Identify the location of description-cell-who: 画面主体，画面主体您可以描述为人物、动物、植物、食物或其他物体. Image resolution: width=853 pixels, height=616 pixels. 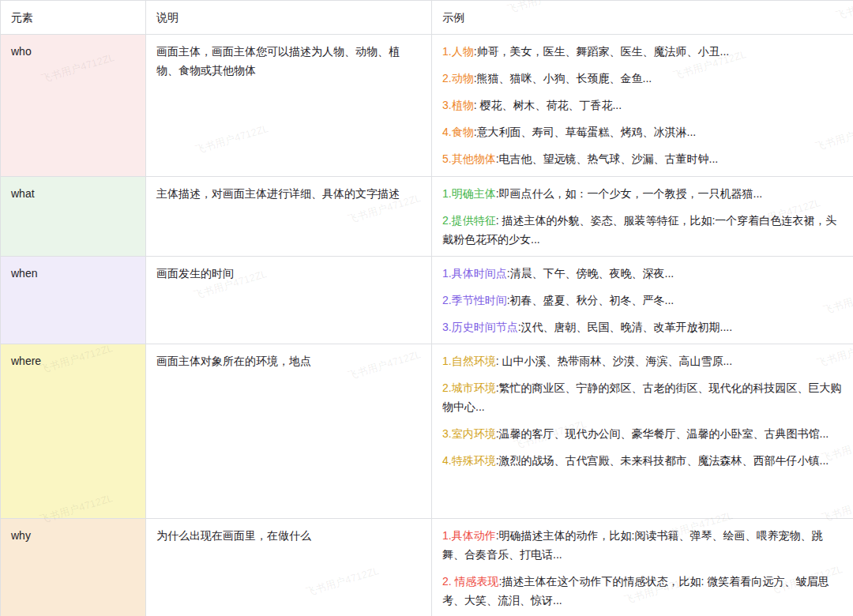
(289, 106).